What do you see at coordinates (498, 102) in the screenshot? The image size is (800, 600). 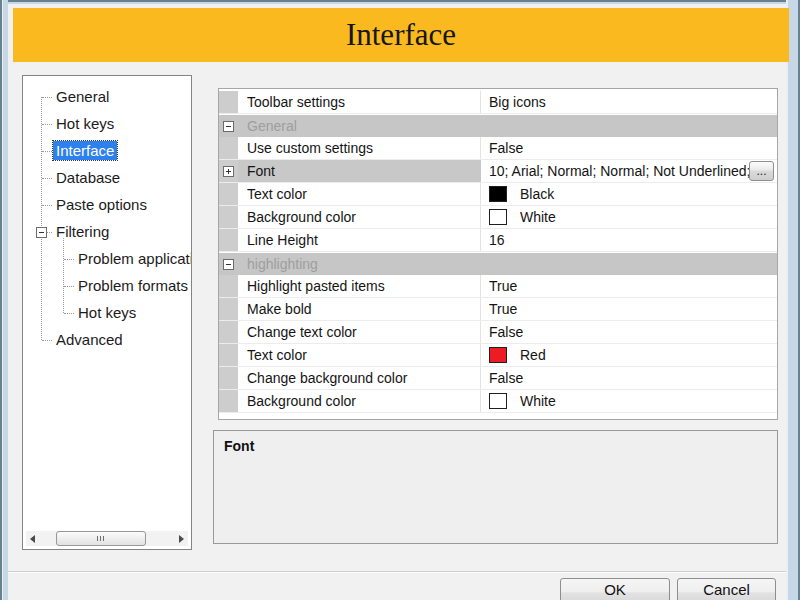 I see `property-row-toolbar-settings: Toolbar settingsBig icons` at bounding box center [498, 102].